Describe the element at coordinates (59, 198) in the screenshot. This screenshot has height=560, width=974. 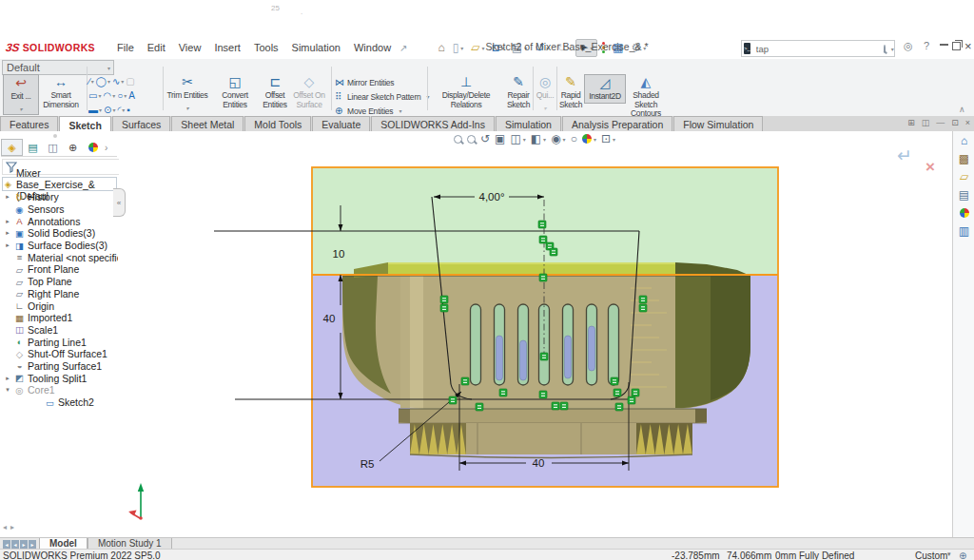
I see `tree-item-history: ▸↻History` at that location.